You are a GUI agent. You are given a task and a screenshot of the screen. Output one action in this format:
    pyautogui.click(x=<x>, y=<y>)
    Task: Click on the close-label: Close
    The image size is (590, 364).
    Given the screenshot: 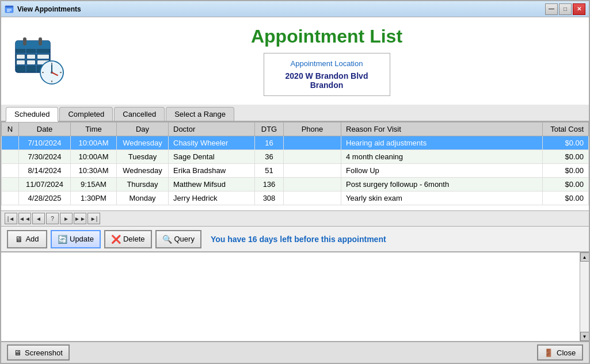 What is the action you would take?
    pyautogui.click(x=566, y=353)
    